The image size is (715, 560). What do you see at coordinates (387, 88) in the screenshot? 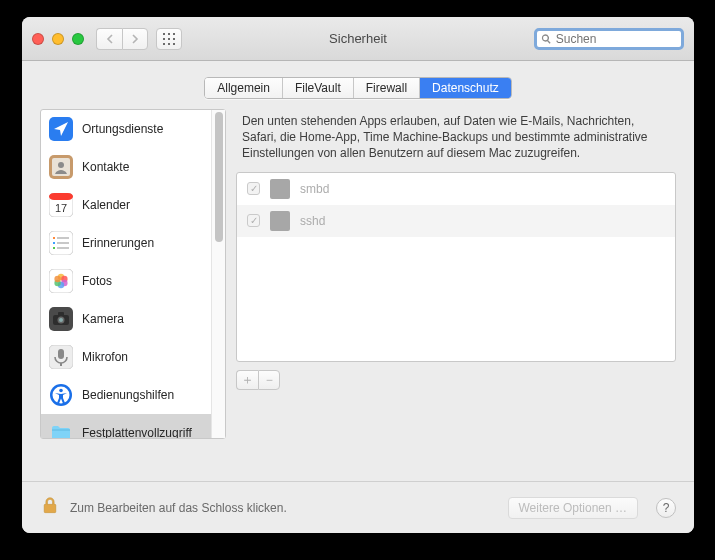
I see `tab-firewall: Firewall` at bounding box center [387, 88].